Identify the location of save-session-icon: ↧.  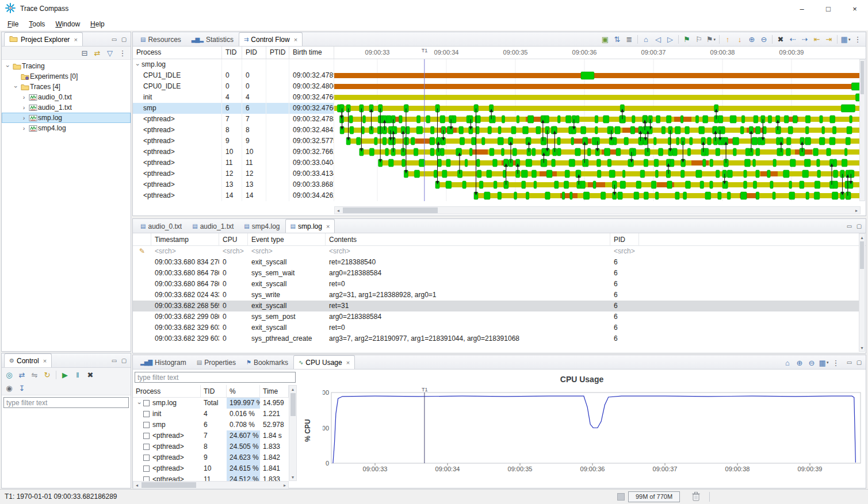
(22, 388).